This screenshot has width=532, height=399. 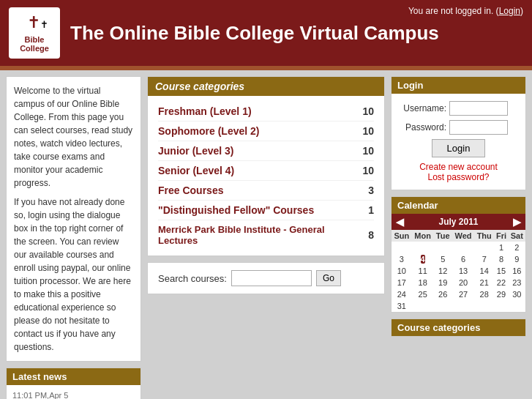 What do you see at coordinates (192, 278) in the screenshot?
I see `search-label: Search courses:` at bounding box center [192, 278].